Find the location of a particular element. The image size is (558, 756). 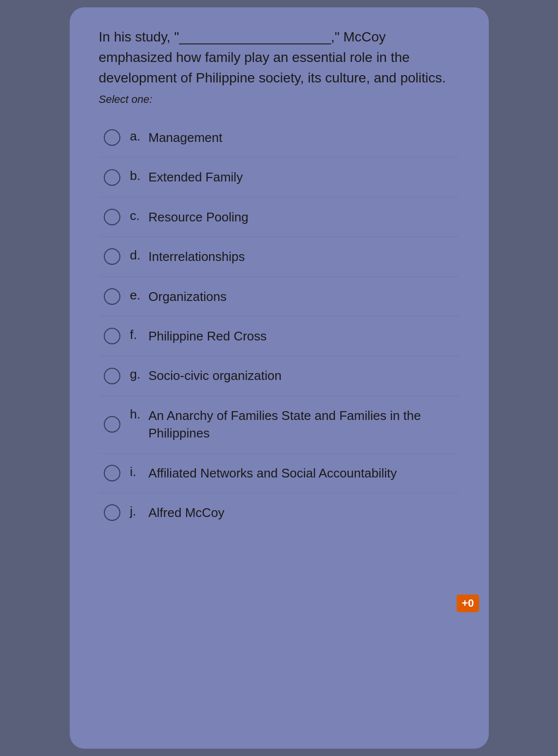

option-d-content: d. Interrelationships is located at coordinates (292, 257).